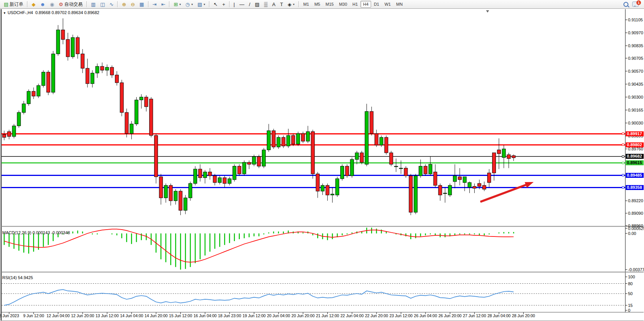 The image size is (644, 321). Describe the element at coordinates (355, 4) in the screenshot. I see `timeframe-h1: H1` at that location.